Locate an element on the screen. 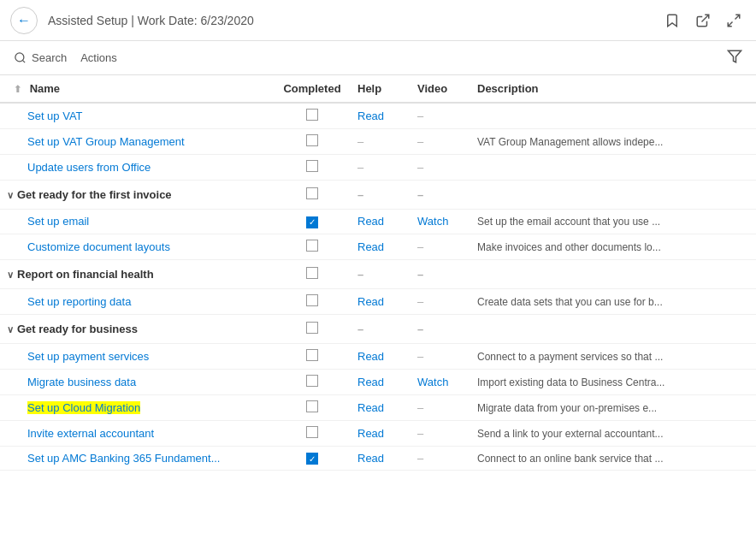 The height and width of the screenshot is (557, 756). expand-button is located at coordinates (734, 21).